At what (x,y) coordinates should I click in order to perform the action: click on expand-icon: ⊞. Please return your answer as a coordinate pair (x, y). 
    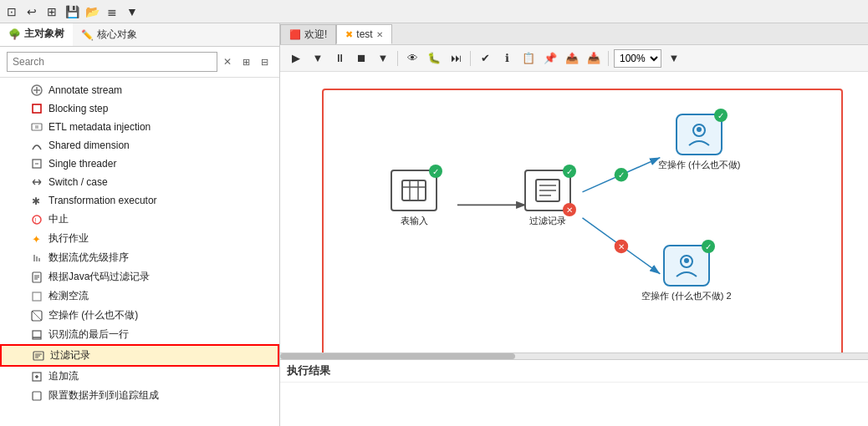
    Looking at the image, I should click on (246, 62).